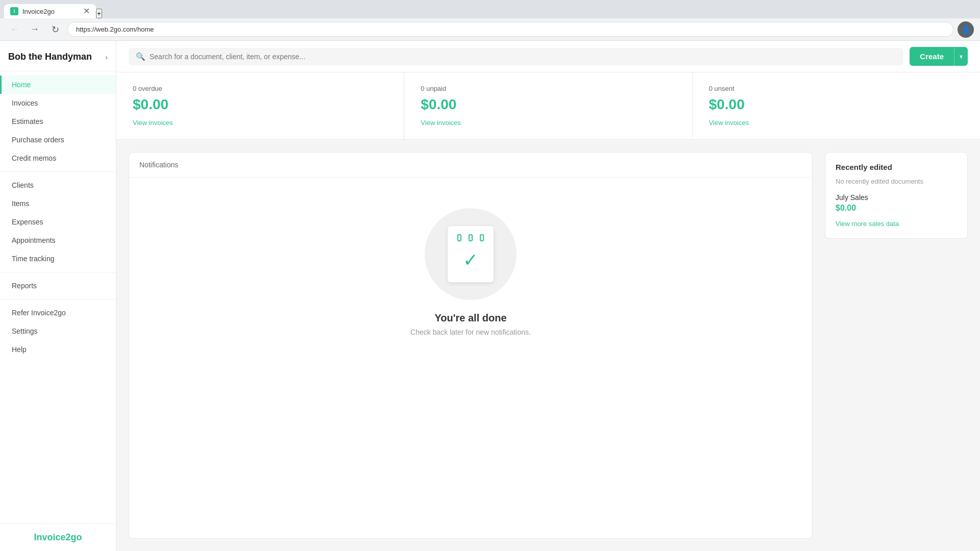 The width and height of the screenshot is (980, 551). Describe the element at coordinates (58, 185) in the screenshot. I see `sidebar-item-clients: Clients` at that location.